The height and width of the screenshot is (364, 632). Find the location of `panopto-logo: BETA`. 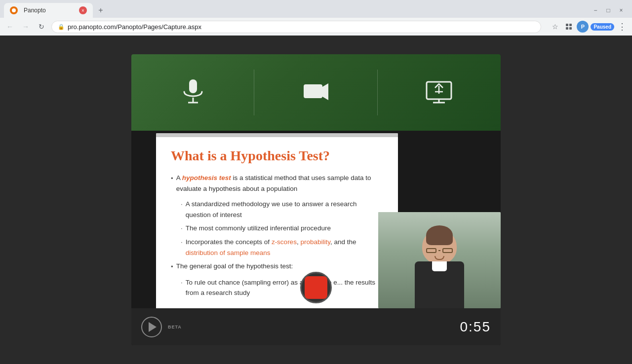

panopto-logo: BETA is located at coordinates (161, 327).